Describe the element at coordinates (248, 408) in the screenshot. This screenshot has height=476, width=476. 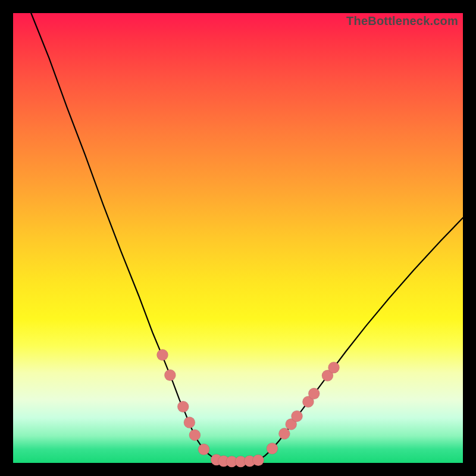
I see `markers-group` at that location.